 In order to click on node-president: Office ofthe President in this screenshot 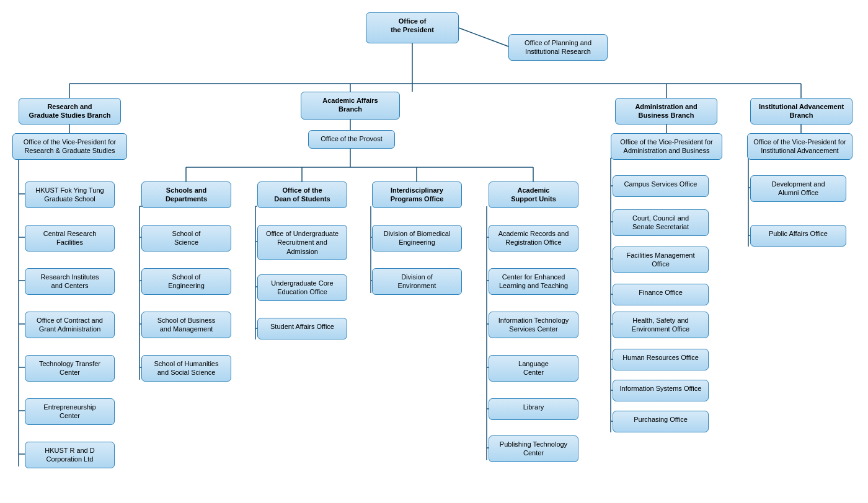, I will do `click(412, 28)`.